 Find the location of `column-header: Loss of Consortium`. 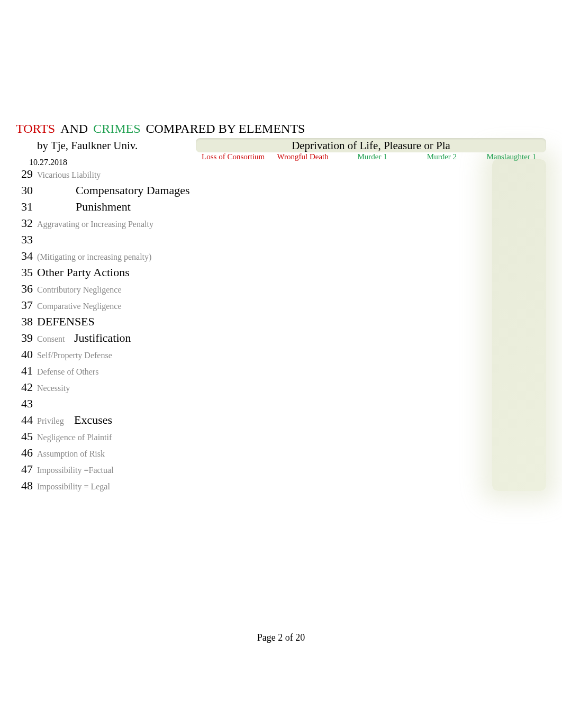

column-header: Loss of Consortium is located at coordinates (233, 157).